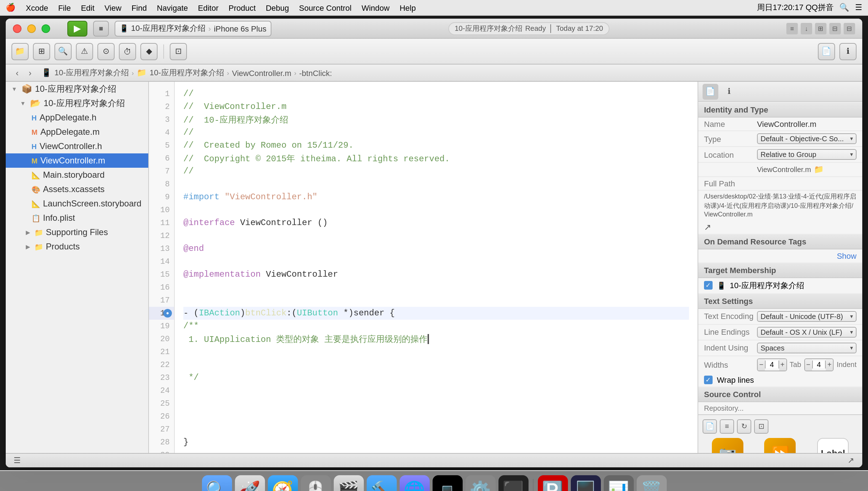 The image size is (868, 491). I want to click on tab-decrement: −, so click(761, 365).